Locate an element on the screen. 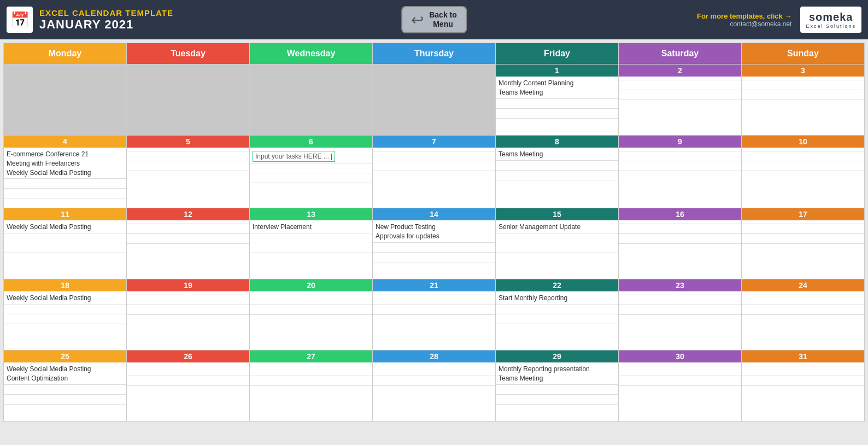 The height and width of the screenshot is (445, 868). day-header-monday: Monday is located at coordinates (66, 54).